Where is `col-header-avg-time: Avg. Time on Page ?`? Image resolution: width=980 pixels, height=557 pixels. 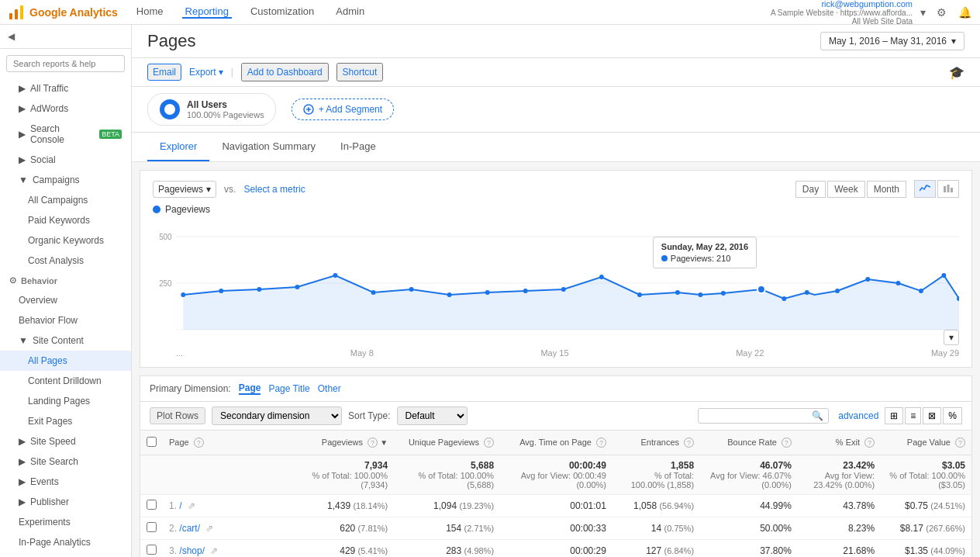 col-header-avg-time: Avg. Time on Page ? is located at coordinates (557, 443).